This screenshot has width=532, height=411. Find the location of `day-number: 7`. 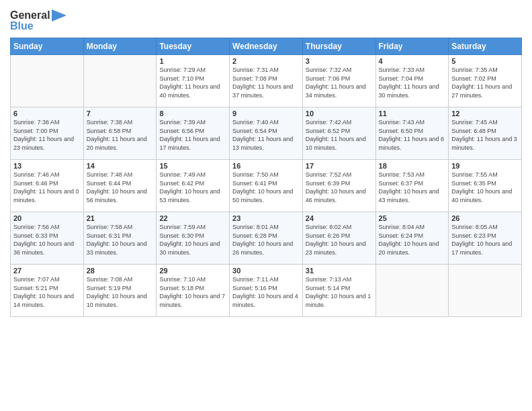

day-number: 7 is located at coordinates (120, 113).